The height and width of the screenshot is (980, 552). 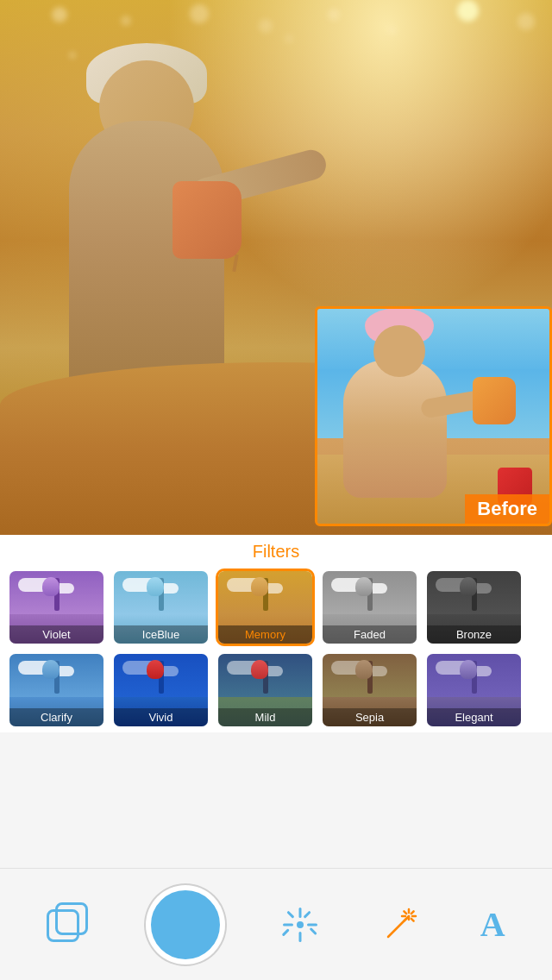 What do you see at coordinates (266, 718) in the screenshot?
I see `filter-mild-label: Mild` at bounding box center [266, 718].